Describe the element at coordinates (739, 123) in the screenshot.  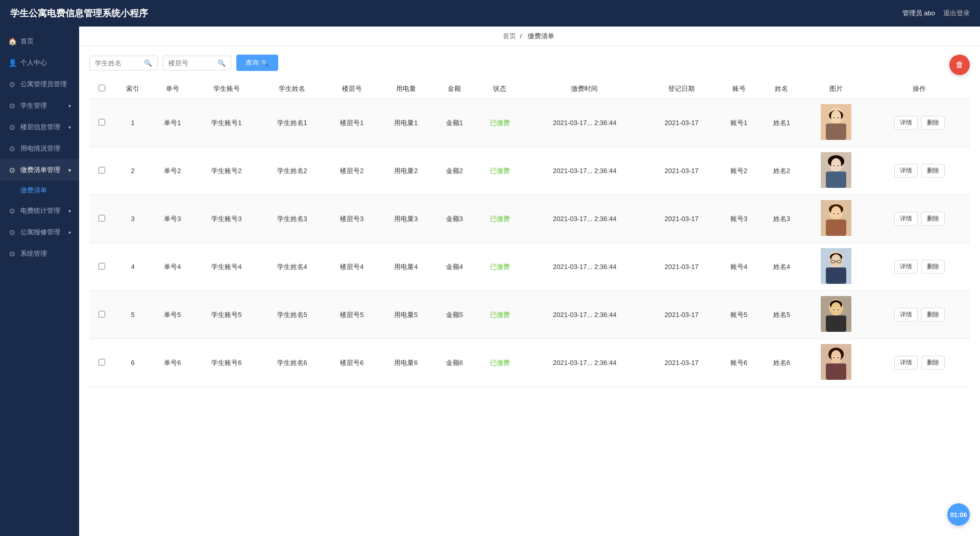
I see `row-account: 账号1` at that location.